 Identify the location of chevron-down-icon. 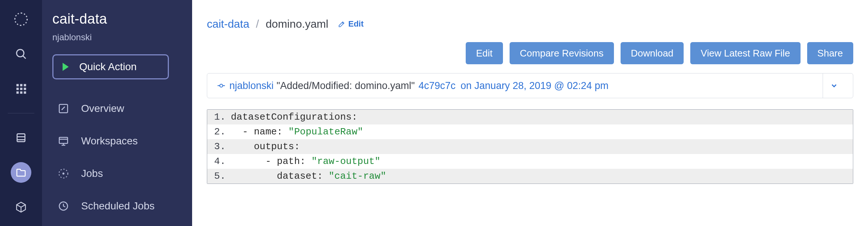
(834, 86).